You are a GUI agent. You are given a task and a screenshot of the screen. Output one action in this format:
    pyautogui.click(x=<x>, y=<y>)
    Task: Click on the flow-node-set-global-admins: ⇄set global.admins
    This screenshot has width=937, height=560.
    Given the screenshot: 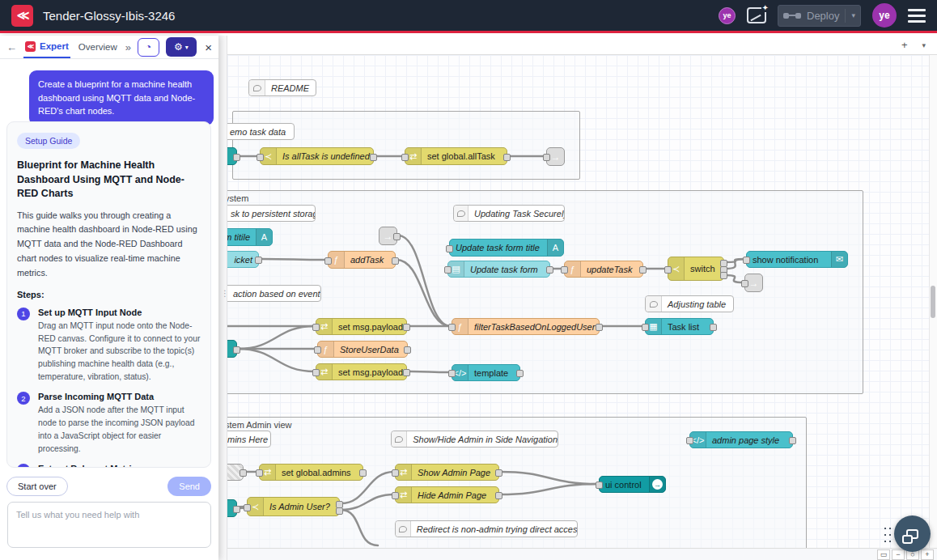 What is the action you would take?
    pyautogui.click(x=311, y=473)
    